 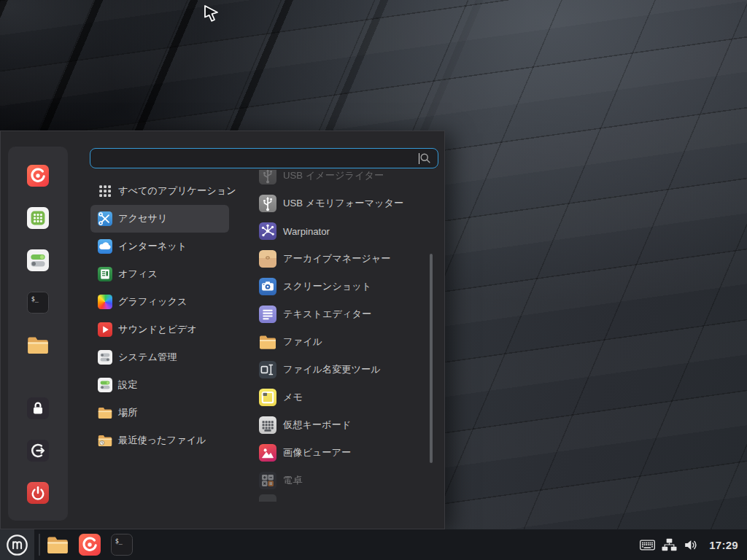 I want to click on system-settings-icon, so click(x=38, y=260).